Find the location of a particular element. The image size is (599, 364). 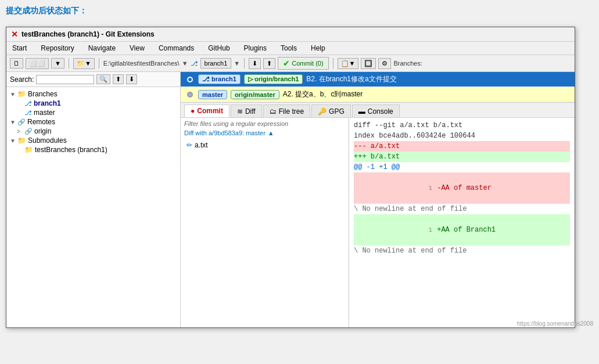

search-label: Search: is located at coordinates (22, 80).